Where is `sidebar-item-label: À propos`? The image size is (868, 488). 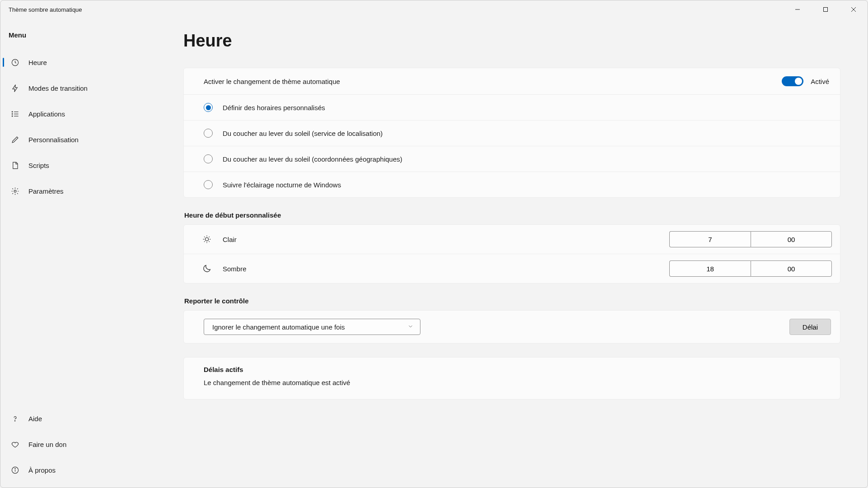
sidebar-item-label: À propos is located at coordinates (42, 470).